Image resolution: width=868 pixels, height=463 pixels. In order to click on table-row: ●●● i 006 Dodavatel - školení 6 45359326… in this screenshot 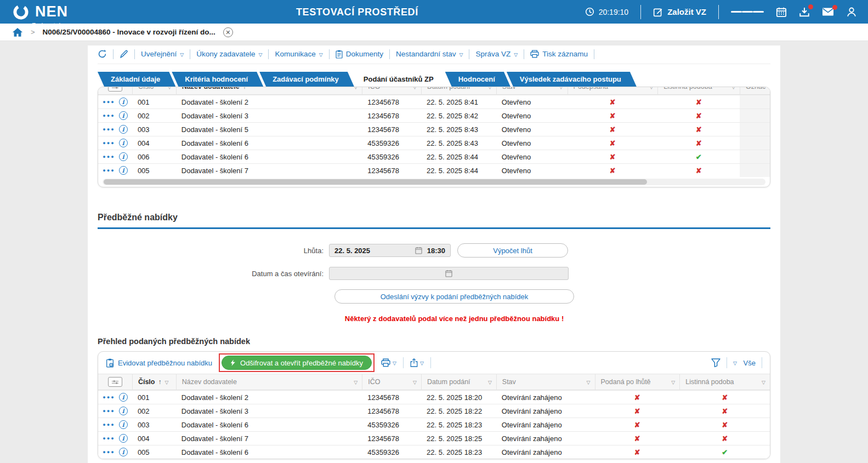, I will do `click(434, 157)`.